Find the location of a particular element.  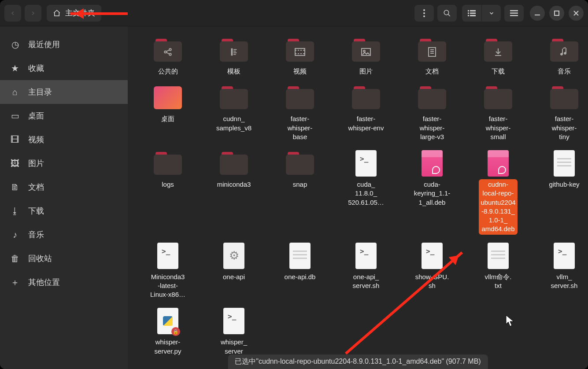

file-icon: >_ is located at coordinates (432, 256).